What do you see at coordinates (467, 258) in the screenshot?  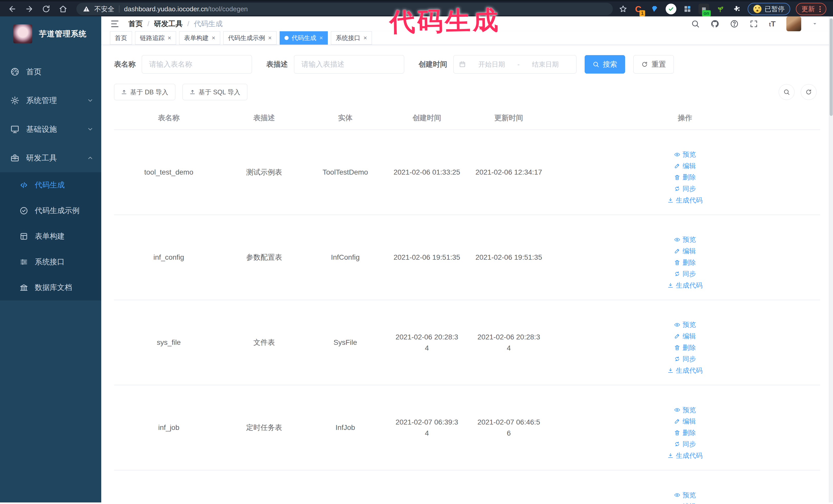 I see `table-row: inf_config 参数配置表 InfConfig 2021-02-06 19…` at bounding box center [467, 258].